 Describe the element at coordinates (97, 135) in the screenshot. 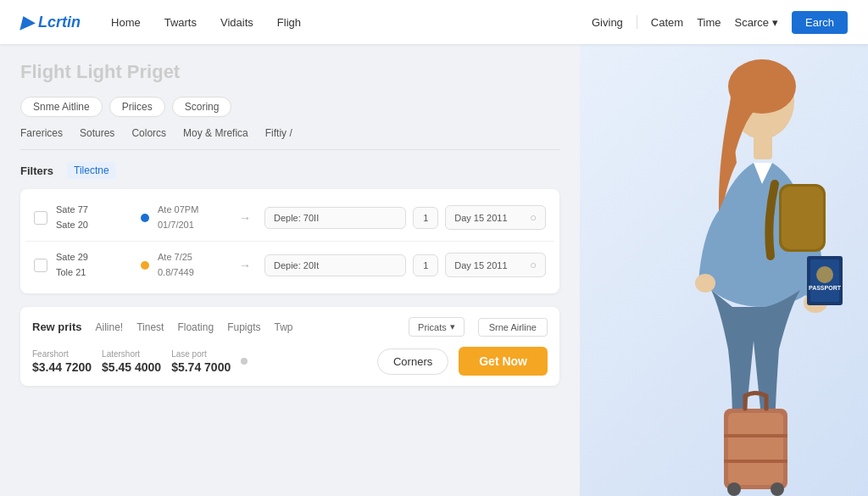

I see `tab-sotures: Sotures` at that location.